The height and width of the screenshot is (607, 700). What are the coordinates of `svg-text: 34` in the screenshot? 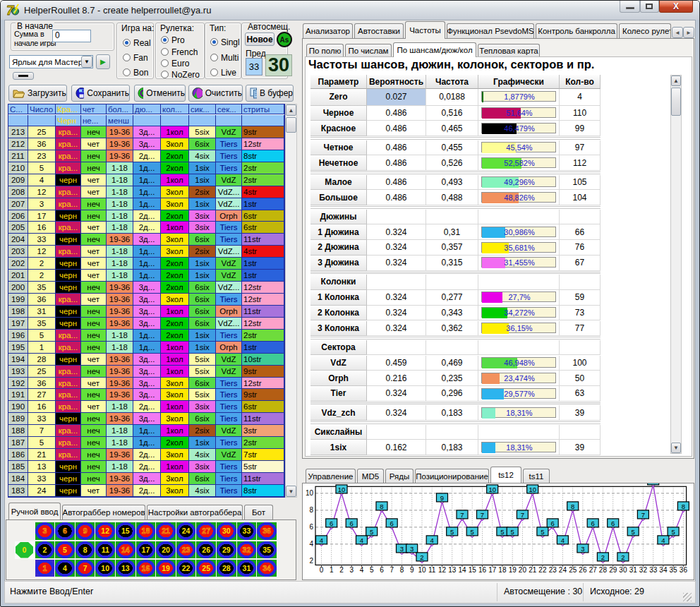 It's located at (663, 570).